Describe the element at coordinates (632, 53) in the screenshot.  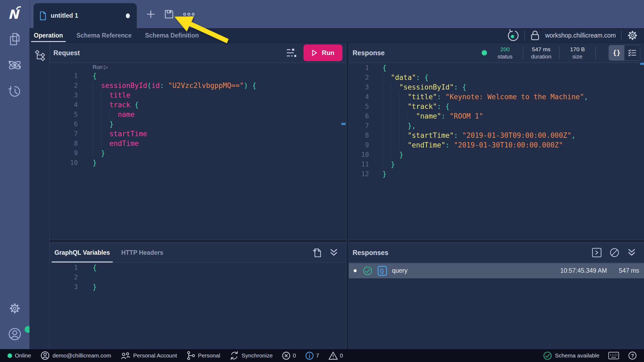
I see `list-view-button` at that location.